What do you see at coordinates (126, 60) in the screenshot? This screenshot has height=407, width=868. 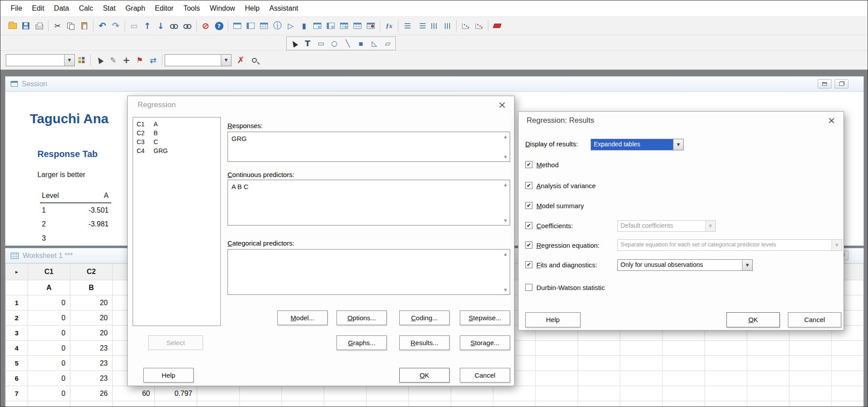 I see `crosshair-button: +` at bounding box center [126, 60].